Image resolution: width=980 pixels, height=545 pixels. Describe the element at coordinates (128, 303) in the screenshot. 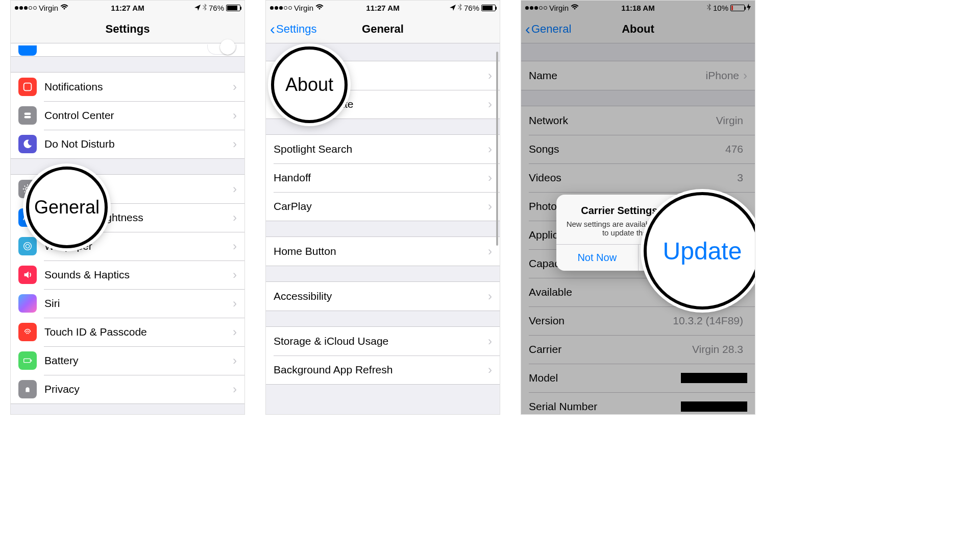

I see `row-siri: Siri›` at that location.